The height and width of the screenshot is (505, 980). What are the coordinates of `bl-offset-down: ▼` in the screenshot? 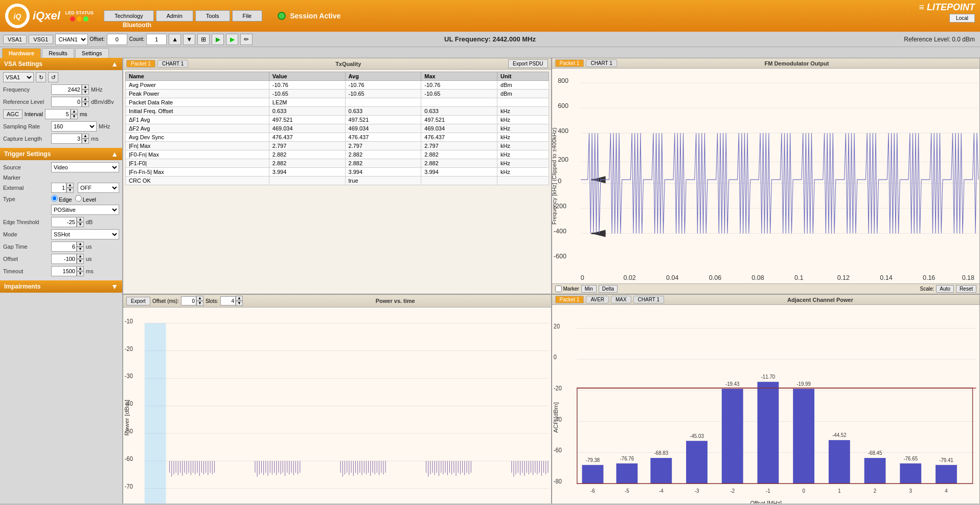 It's located at (200, 303).